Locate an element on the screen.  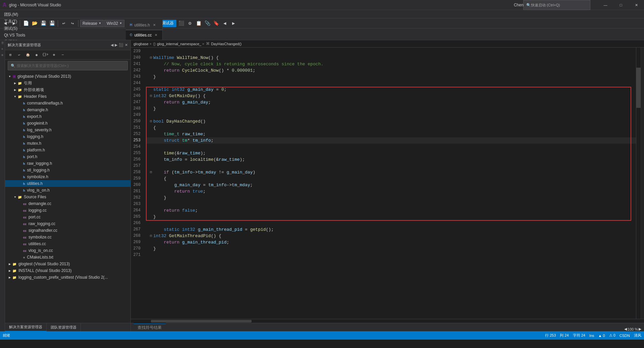
tree-item: hlog_severity.h is located at coordinates (68, 130).